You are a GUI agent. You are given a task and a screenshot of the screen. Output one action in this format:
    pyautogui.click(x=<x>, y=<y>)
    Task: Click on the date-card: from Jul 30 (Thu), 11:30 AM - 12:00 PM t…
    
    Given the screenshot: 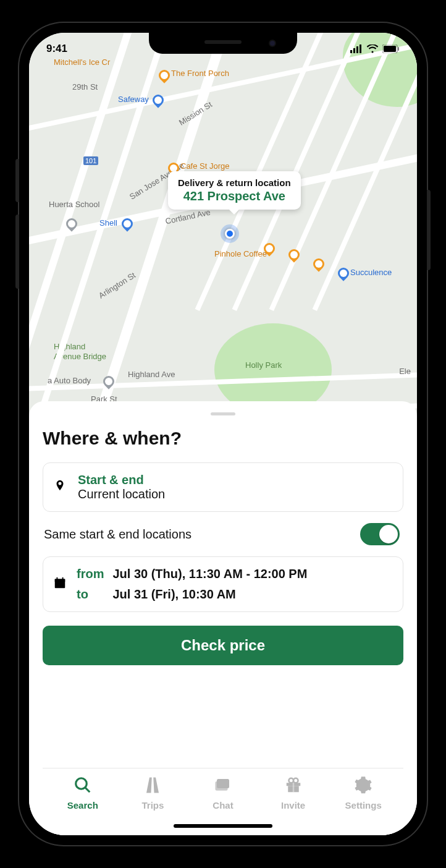 What is the action you would take?
    pyautogui.click(x=223, y=584)
    